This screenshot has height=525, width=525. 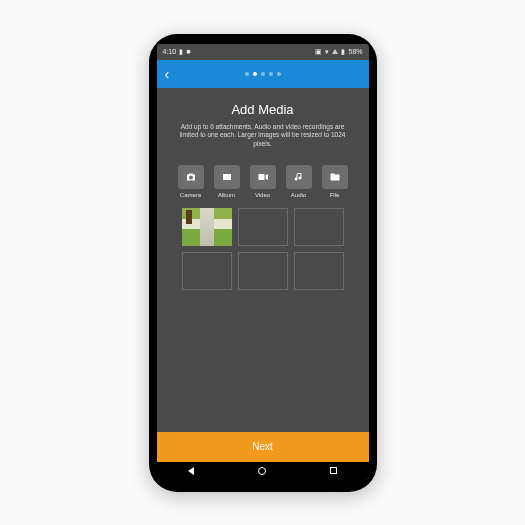 What do you see at coordinates (335, 177) in the screenshot?
I see `folder-icon` at bounding box center [335, 177].